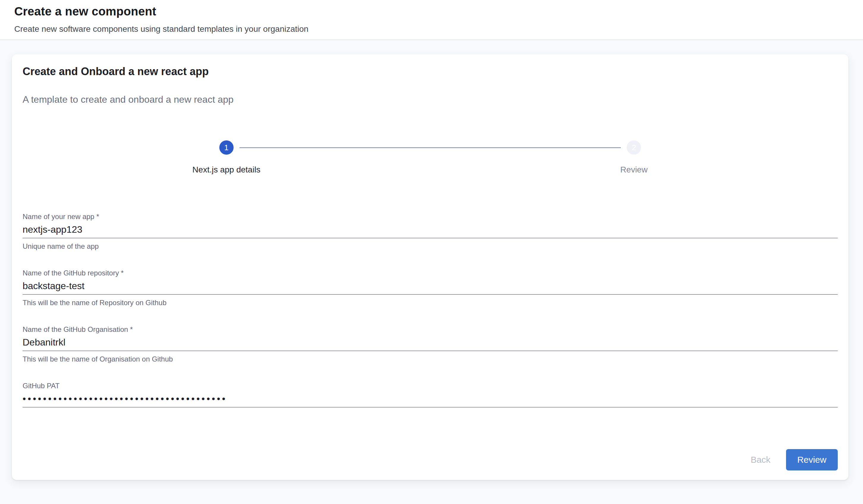 The height and width of the screenshot is (504, 863). Describe the element at coordinates (430, 386) in the screenshot. I see `github-pat-label: GitHub PAT` at that location.